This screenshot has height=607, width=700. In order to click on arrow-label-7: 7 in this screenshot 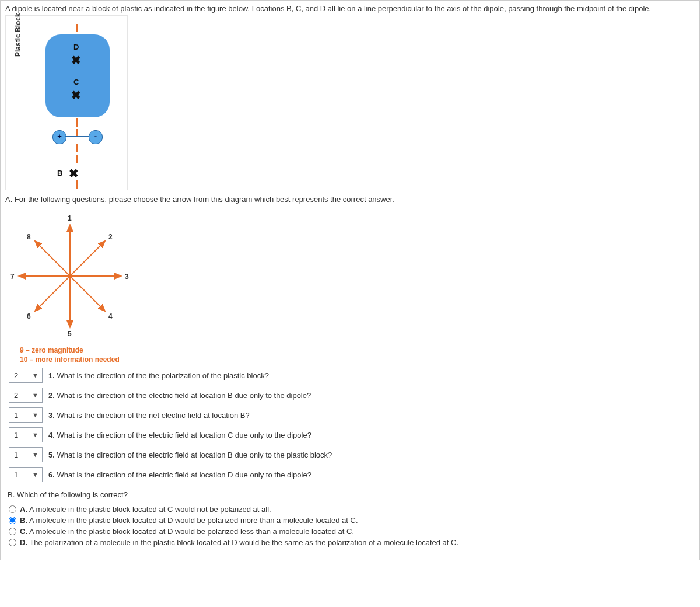, I will do `click(13, 277)`.